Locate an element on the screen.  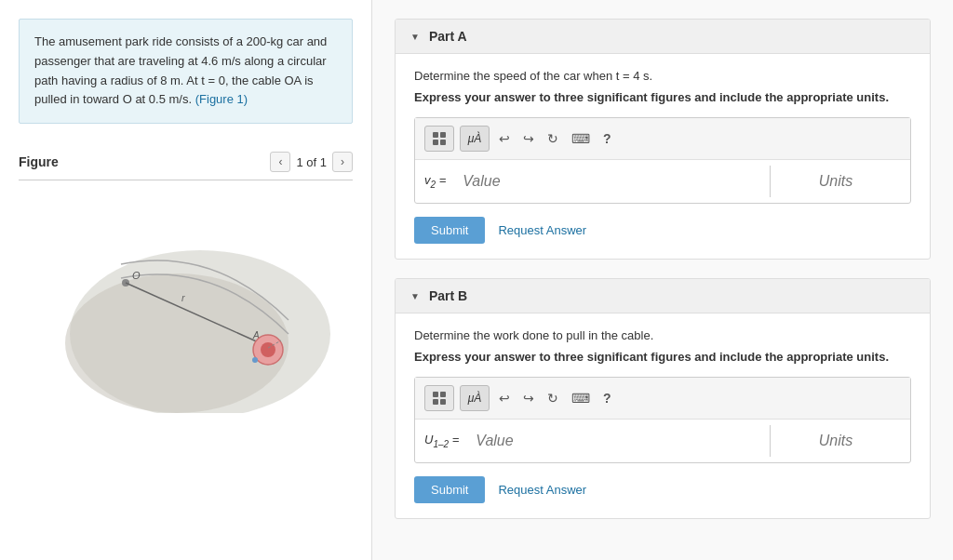
figure-prev-button: ‹ is located at coordinates (280, 162).